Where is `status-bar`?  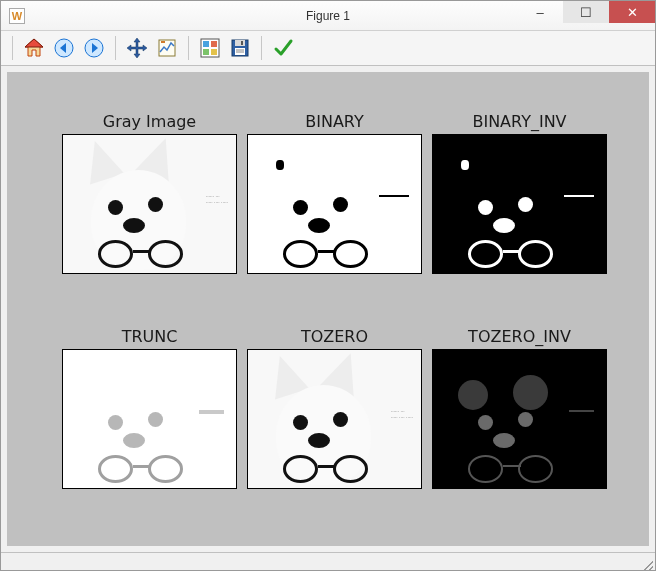 status-bar is located at coordinates (328, 562).